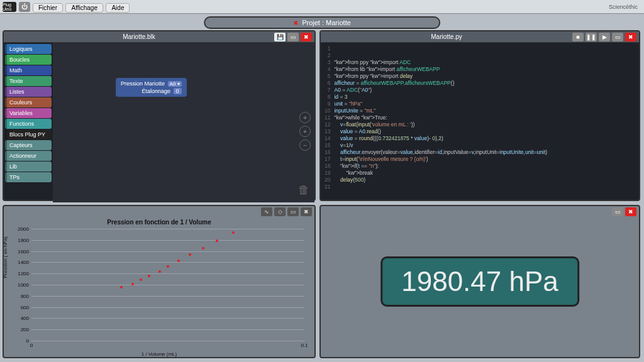 Image resolution: width=644 pixels, height=362 pixels. Describe the element at coordinates (48, 8) in the screenshot. I see `menu-fichier: Fichier` at that location.